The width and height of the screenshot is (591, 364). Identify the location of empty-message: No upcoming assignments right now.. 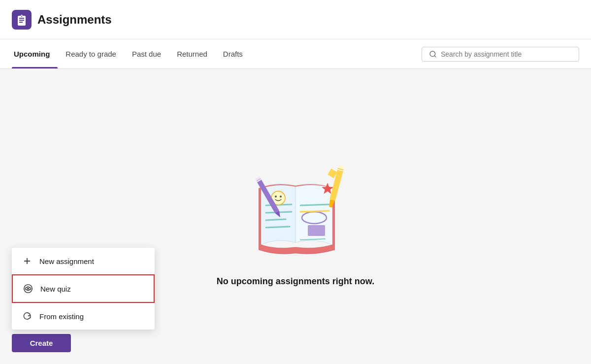
(296, 282).